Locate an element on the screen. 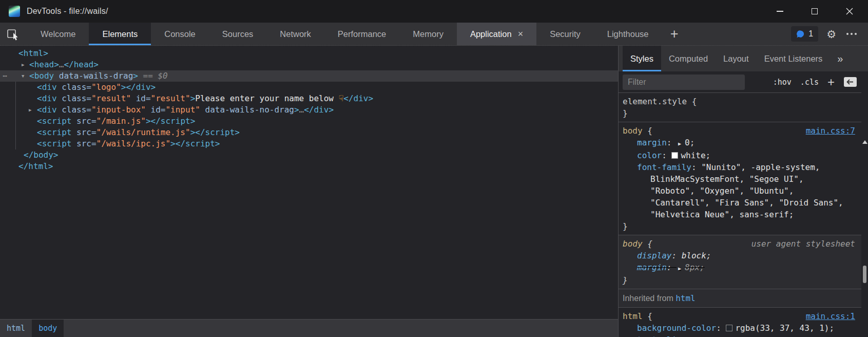 The width and height of the screenshot is (868, 337). property-name: background-color is located at coordinates (677, 328).